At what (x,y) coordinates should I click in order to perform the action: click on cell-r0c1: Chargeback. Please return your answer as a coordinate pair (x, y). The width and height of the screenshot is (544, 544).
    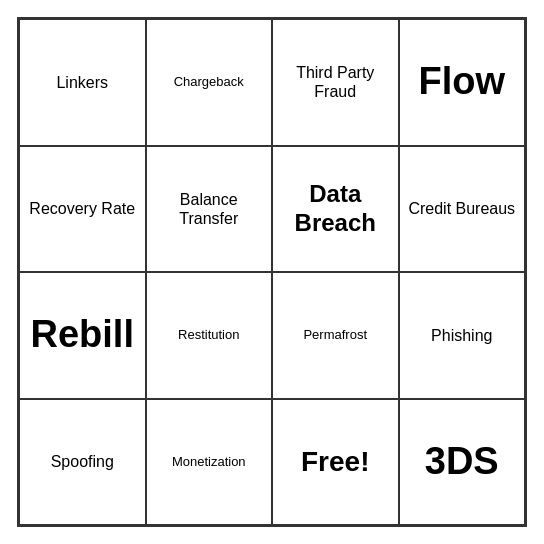
    Looking at the image, I should click on (210, 82).